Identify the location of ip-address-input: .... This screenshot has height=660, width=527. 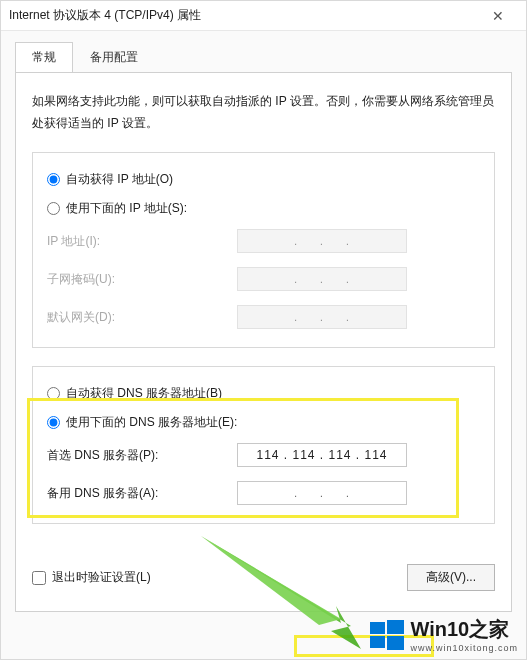
(322, 241).